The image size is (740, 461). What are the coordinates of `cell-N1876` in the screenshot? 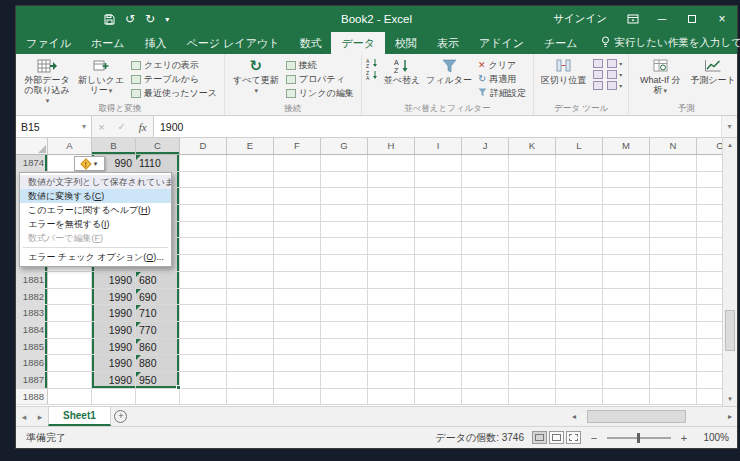 It's located at (674, 196).